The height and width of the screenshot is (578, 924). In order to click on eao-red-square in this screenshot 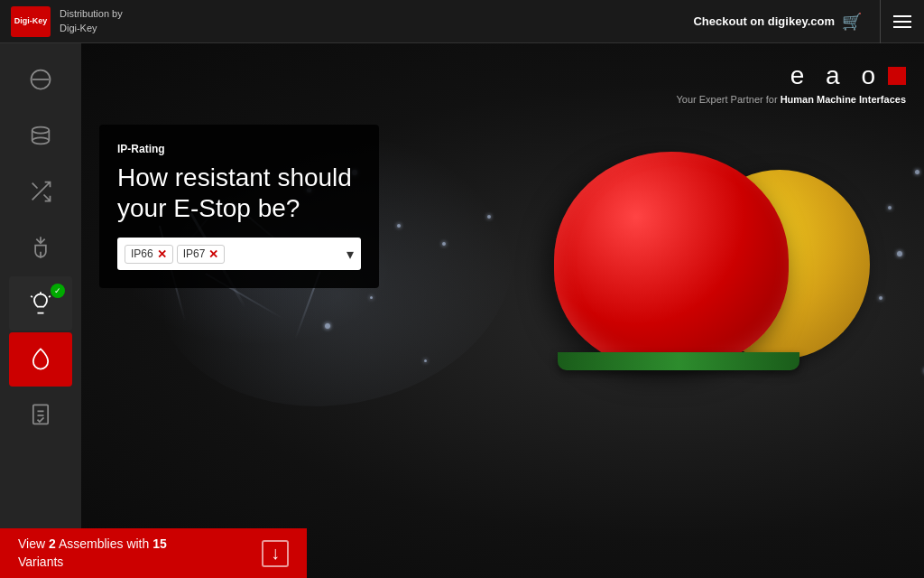, I will do `click(897, 76)`.